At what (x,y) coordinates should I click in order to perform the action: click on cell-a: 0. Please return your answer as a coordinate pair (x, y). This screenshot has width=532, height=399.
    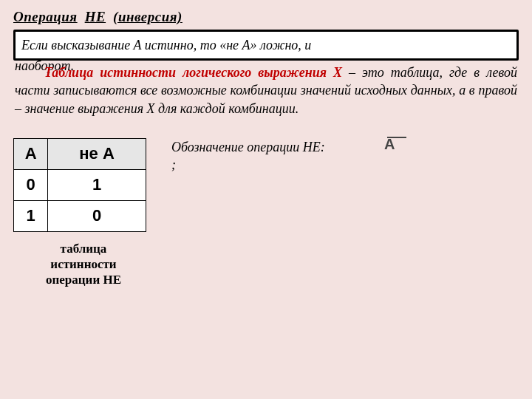
    Looking at the image, I should click on (31, 185).